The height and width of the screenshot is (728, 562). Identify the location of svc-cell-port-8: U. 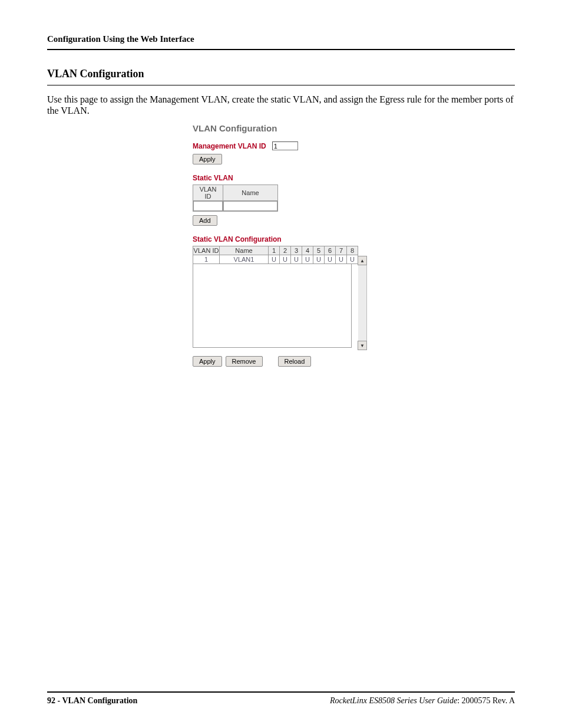
(352, 259).